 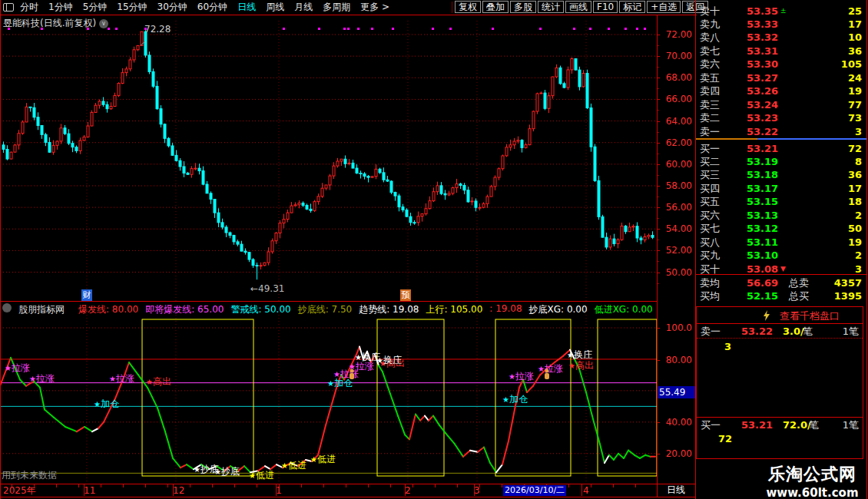 What do you see at coordinates (757, 332) in the screenshot?
I see `depth-sell-price: 53.22` at bounding box center [757, 332].